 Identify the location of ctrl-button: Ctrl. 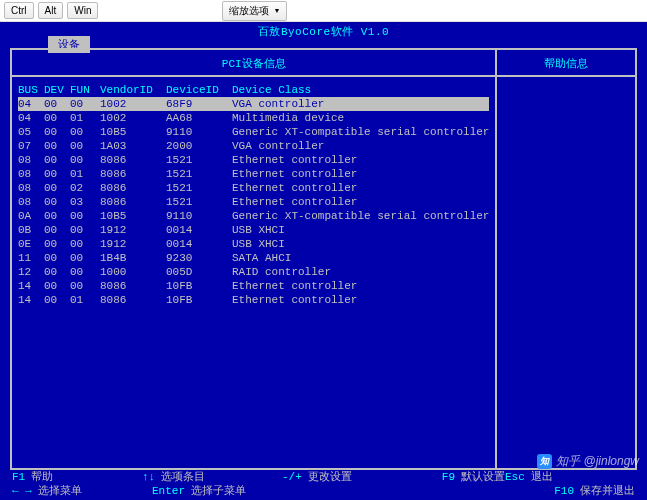
(19, 10).